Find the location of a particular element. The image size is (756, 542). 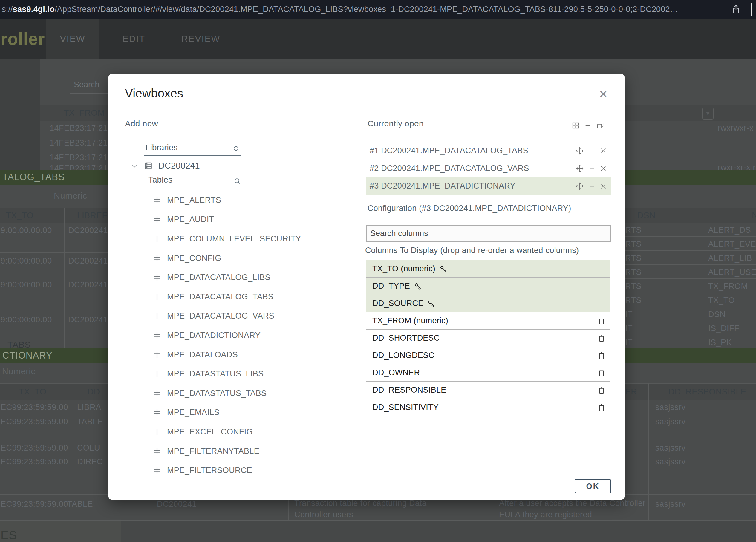

url-domain: sas9.4gl.io is located at coordinates (34, 9).